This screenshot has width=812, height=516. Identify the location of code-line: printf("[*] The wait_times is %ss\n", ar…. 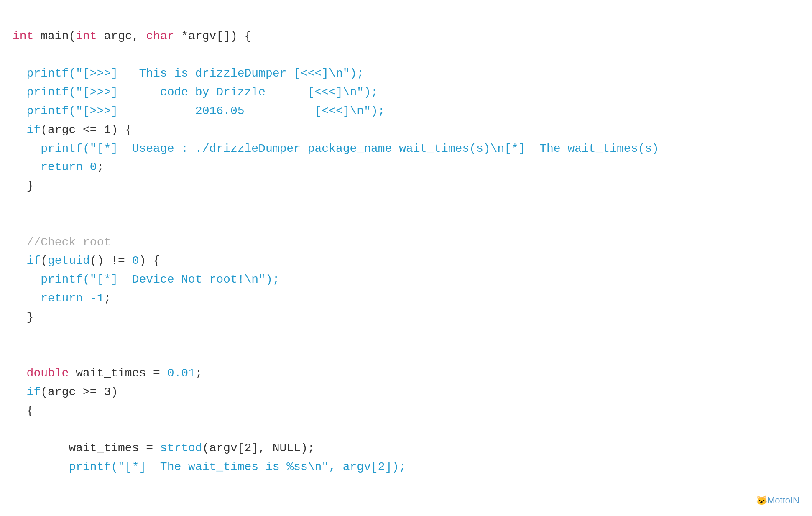
(406, 467).